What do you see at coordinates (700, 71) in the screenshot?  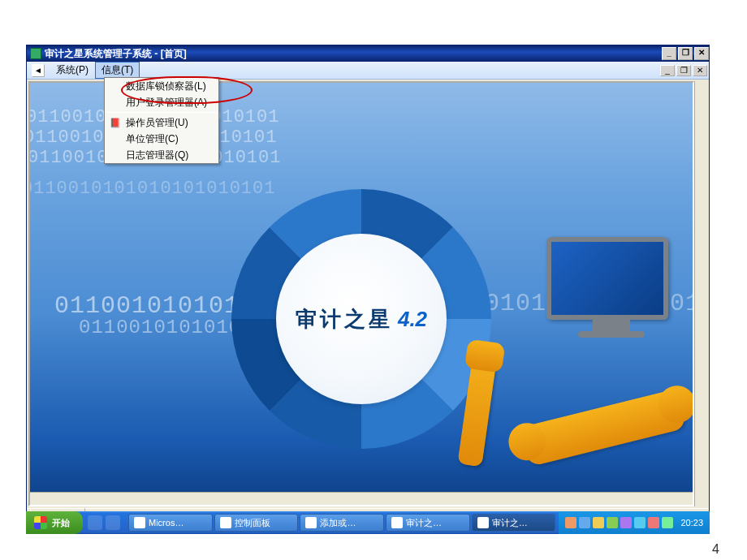 I see `mdi-close-button: ✕` at bounding box center [700, 71].